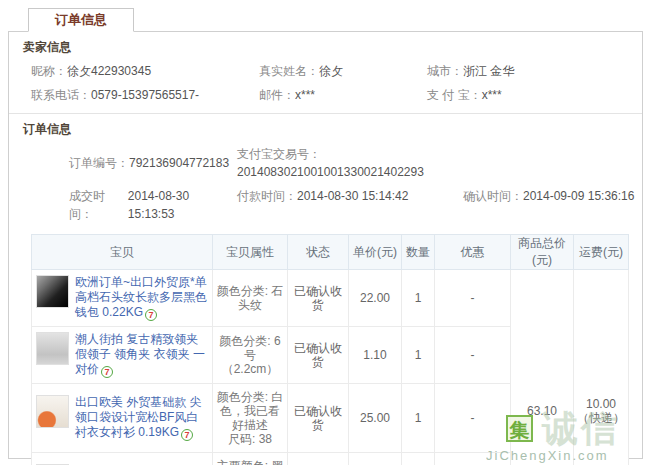 The image size is (650, 465). What do you see at coordinates (542, 252) in the screenshot?
I see `col-header-total: 商品总价(元)` at bounding box center [542, 252].